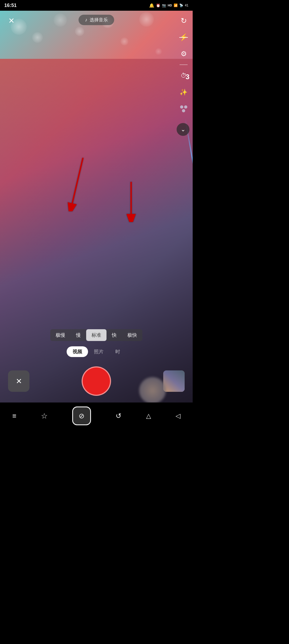 This screenshot has height=644, width=289. Describe the element at coordinates (184, 37) in the screenshot. I see `flash-icon: ⚡` at that location.